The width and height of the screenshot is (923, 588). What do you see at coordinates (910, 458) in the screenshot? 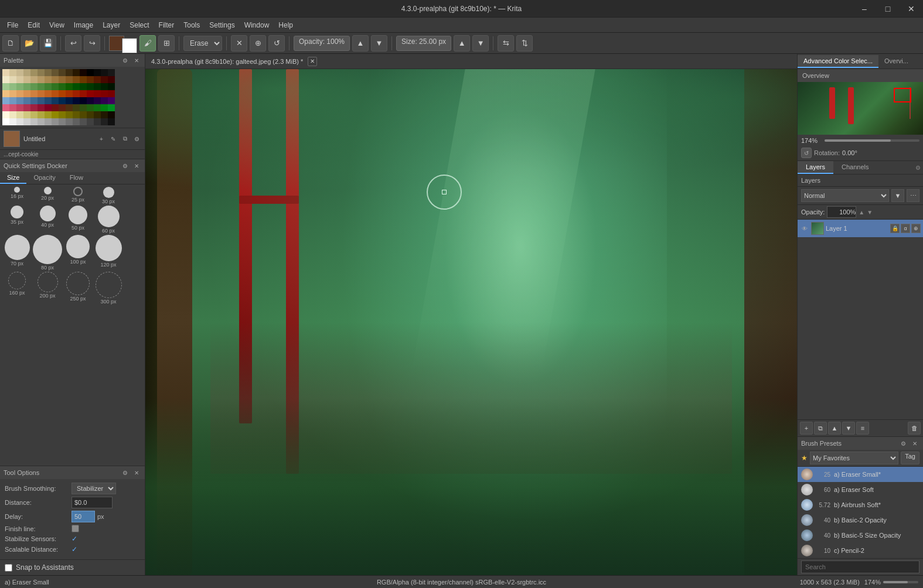
I see `tag-button: Tag` at bounding box center [910, 458].